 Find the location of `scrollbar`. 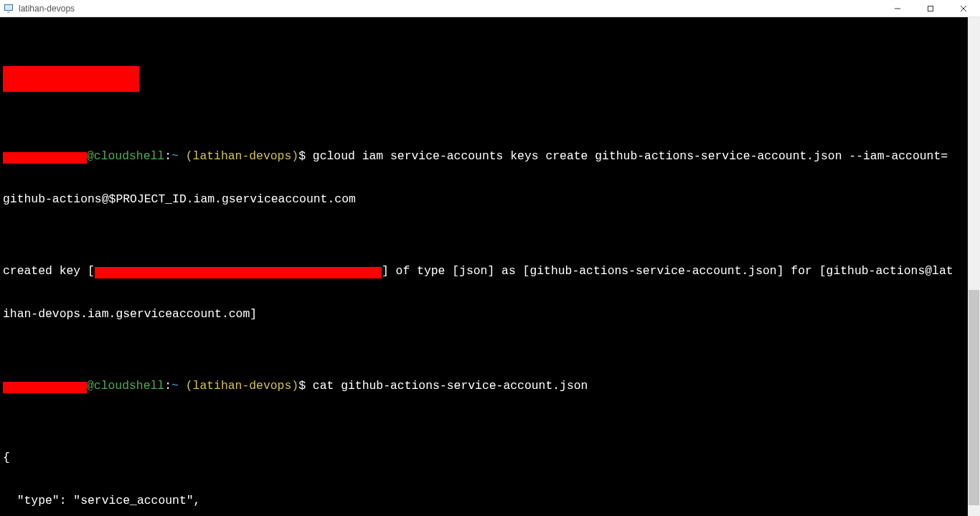

scrollbar is located at coordinates (974, 267).